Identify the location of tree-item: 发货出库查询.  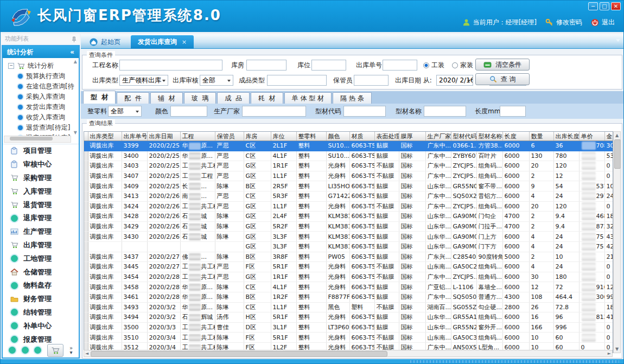
(41, 107).